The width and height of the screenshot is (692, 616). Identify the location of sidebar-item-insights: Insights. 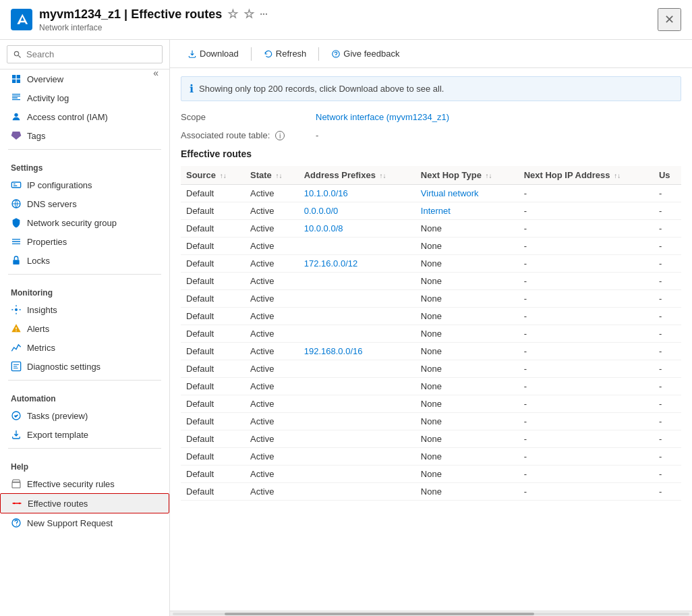
(85, 310).